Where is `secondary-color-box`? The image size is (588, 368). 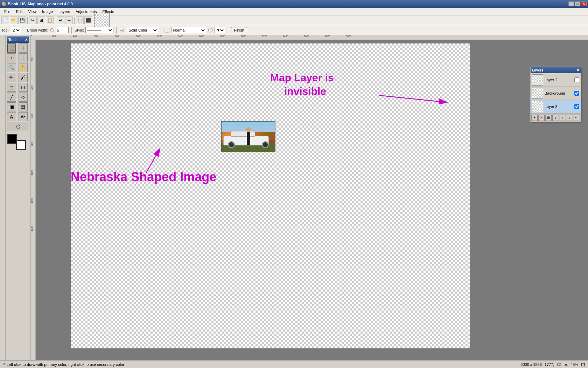
secondary-color-box is located at coordinates (21, 145).